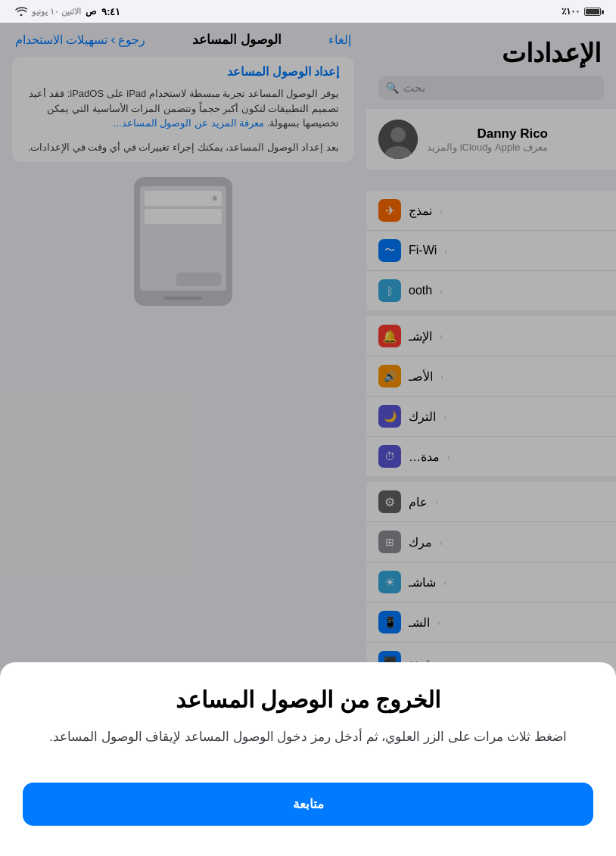  What do you see at coordinates (308, 11) in the screenshot?
I see `status-bar: ١٠٠٪ ٩:٤١ ص الاثنين ١٠ يونيو` at bounding box center [308, 11].